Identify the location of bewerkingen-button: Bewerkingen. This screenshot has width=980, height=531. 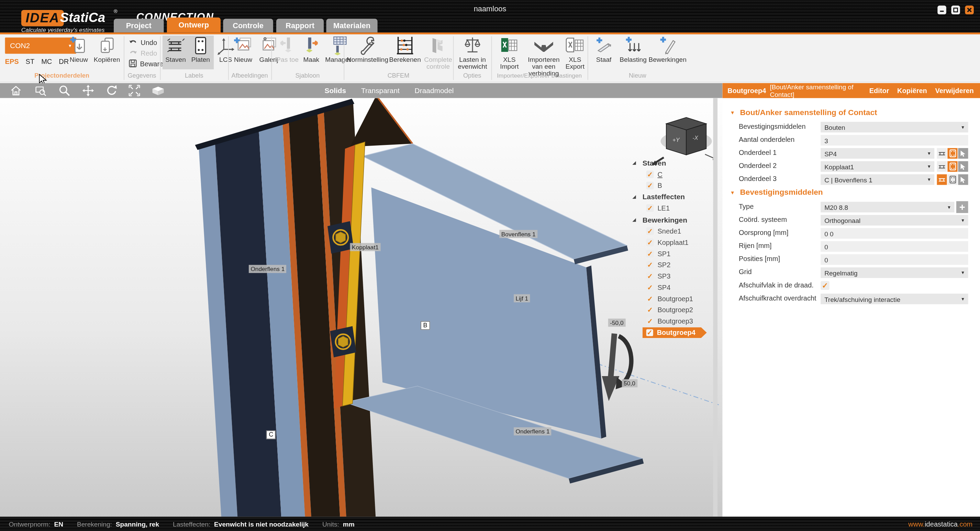
(667, 49).